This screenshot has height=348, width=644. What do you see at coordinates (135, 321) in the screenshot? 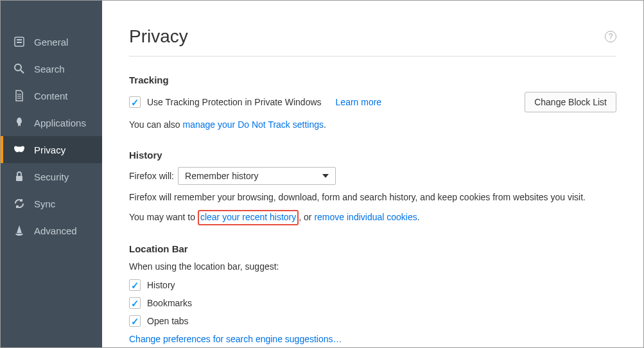
I see `suggest-opentabs-checkbox` at bounding box center [135, 321].